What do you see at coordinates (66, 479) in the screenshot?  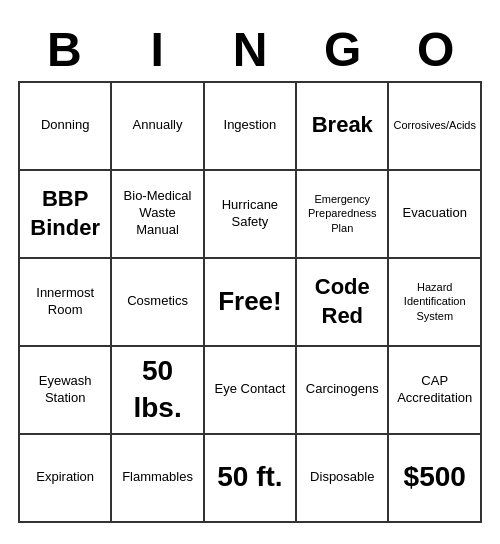 I see `cell-4-0: Expiration` at bounding box center [66, 479].